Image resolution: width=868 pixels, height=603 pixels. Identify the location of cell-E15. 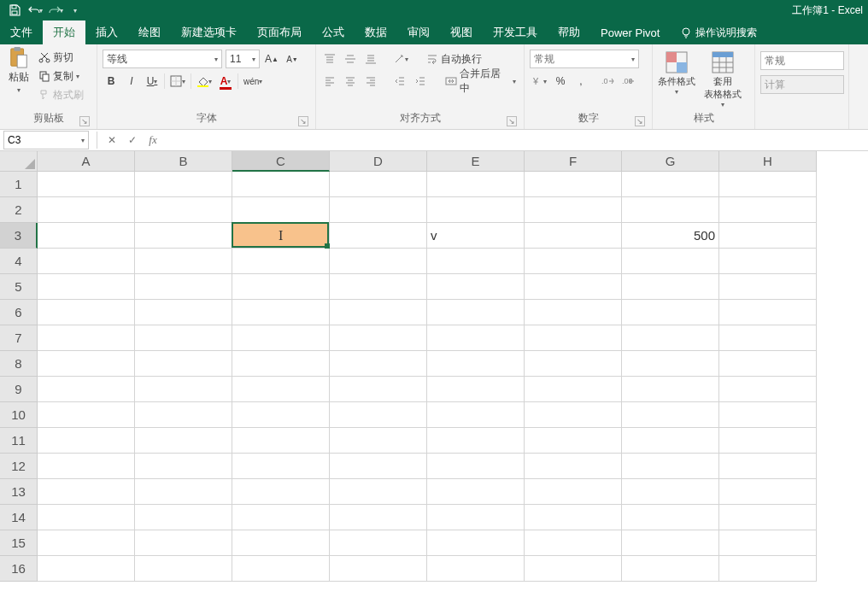
(476, 543).